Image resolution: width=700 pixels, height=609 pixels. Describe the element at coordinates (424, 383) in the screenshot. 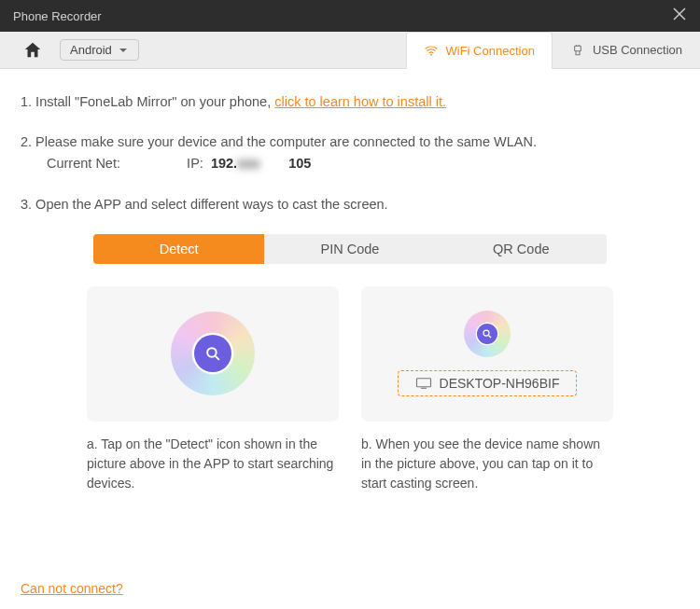

I see `monitor-icon` at that location.